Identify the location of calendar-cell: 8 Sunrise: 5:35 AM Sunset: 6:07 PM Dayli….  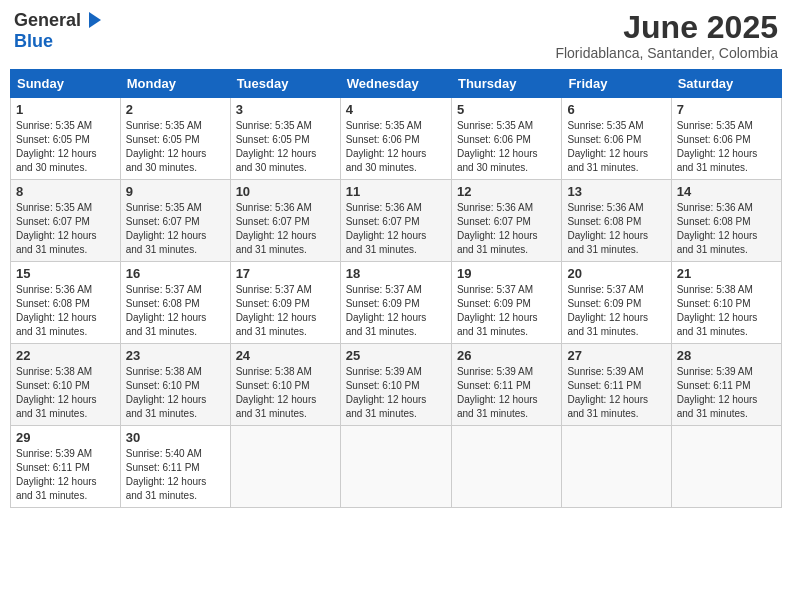
(66, 221).